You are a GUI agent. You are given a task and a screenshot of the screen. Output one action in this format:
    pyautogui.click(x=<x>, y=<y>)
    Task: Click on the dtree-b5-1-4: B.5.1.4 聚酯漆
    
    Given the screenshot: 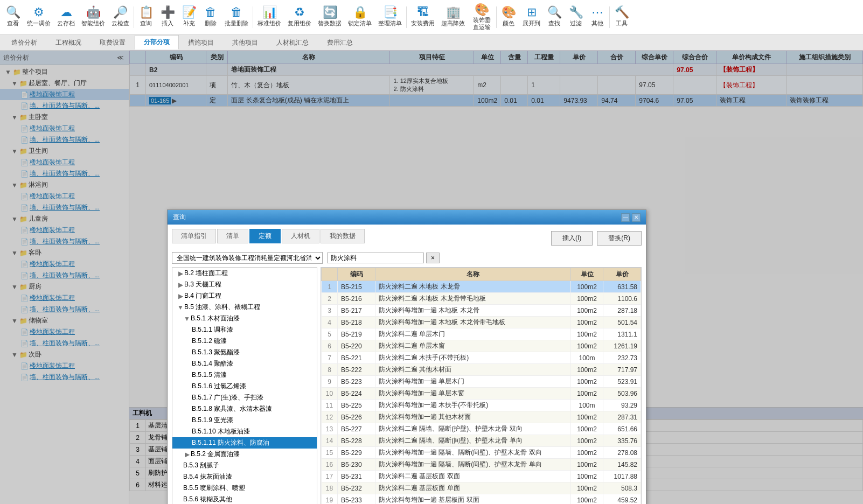 What is the action you would take?
    pyautogui.click(x=245, y=364)
    